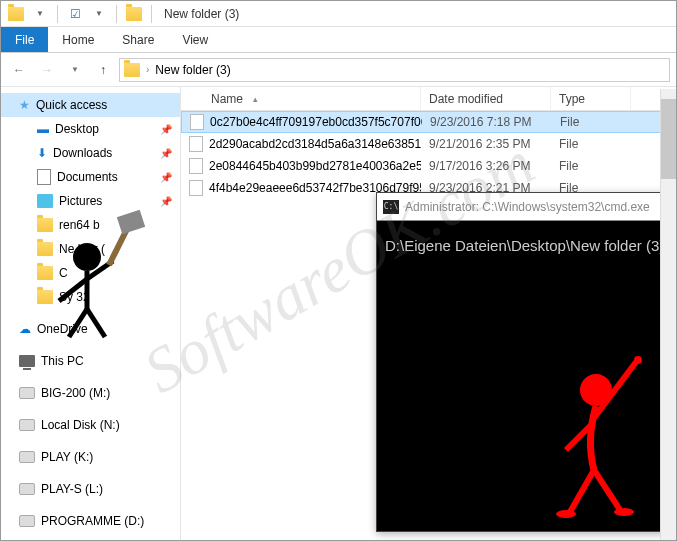 The height and width of the screenshot is (541, 677). What do you see at coordinates (486, 166) in the screenshot?
I see `file-date-cell: 9/17/2016 3:26 PM` at bounding box center [486, 166].